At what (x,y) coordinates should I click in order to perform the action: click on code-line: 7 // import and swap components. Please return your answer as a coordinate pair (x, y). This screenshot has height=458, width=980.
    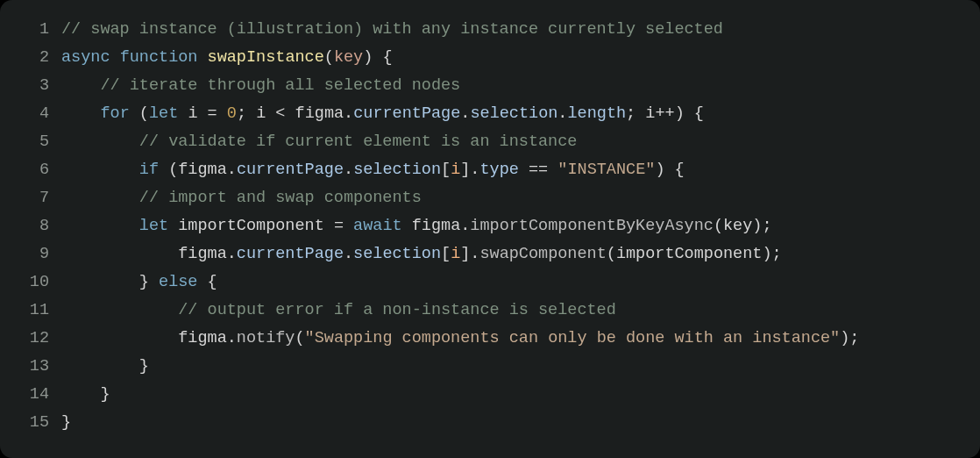
    Looking at the image, I should click on (490, 198).